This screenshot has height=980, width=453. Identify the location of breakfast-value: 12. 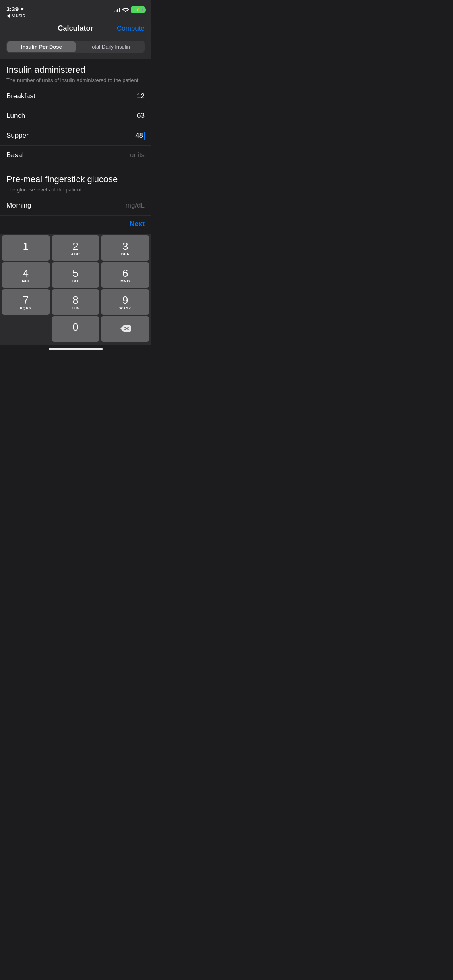
(141, 96).